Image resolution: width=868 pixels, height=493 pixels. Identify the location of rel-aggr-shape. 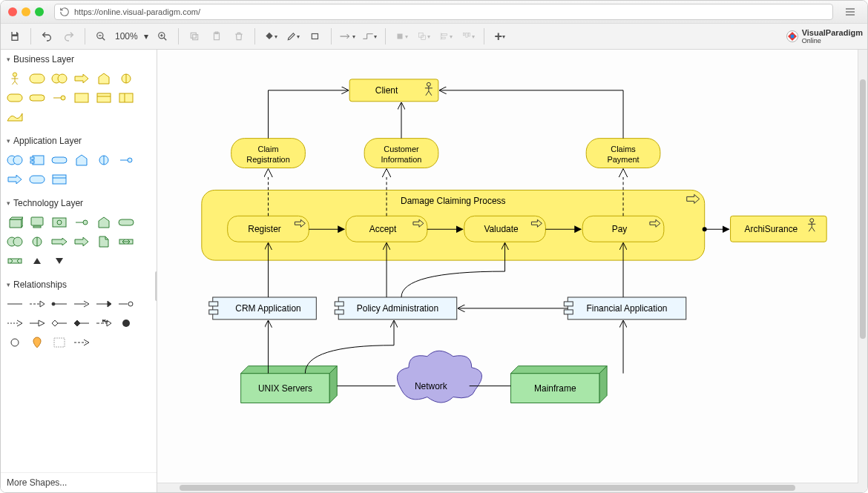
(82, 323).